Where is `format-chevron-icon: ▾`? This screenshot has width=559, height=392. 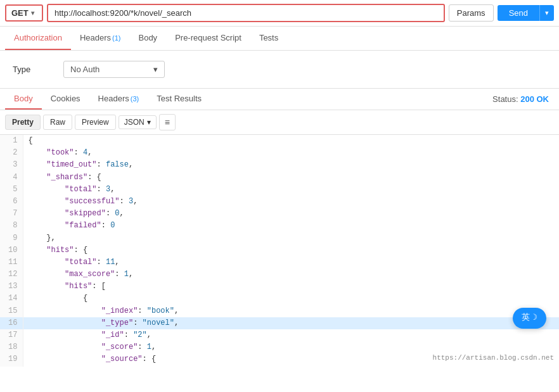 format-chevron-icon: ▾ is located at coordinates (149, 122).